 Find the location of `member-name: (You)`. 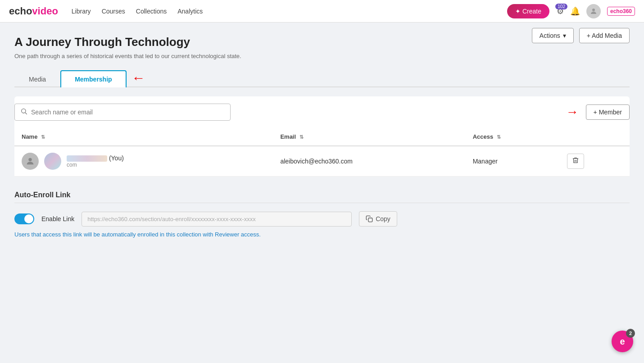

member-name: (You) is located at coordinates (95, 158).